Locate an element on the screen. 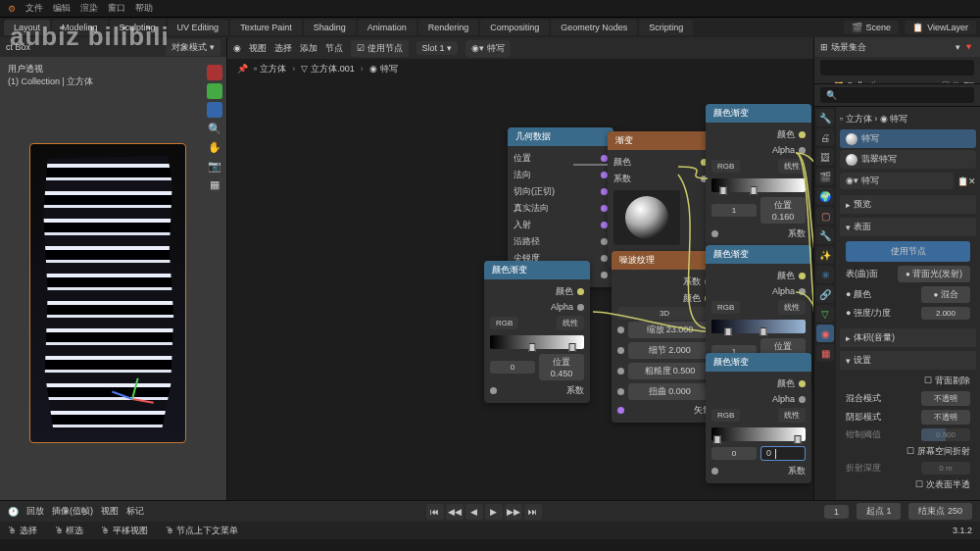 The width and height of the screenshot is (980, 551). noise-scale: 缩放 23.000 is located at coordinates (670, 329).